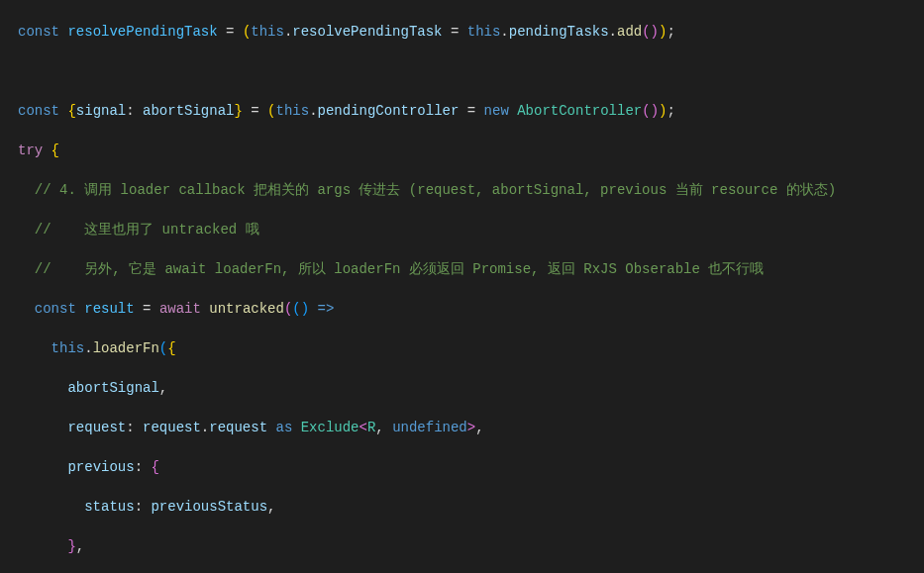 The image size is (924, 573). What do you see at coordinates (471, 190) in the screenshot?
I see `code-line: // 4. 调用 loader callback 把相关的 args 传进去 (…` at bounding box center [471, 190].